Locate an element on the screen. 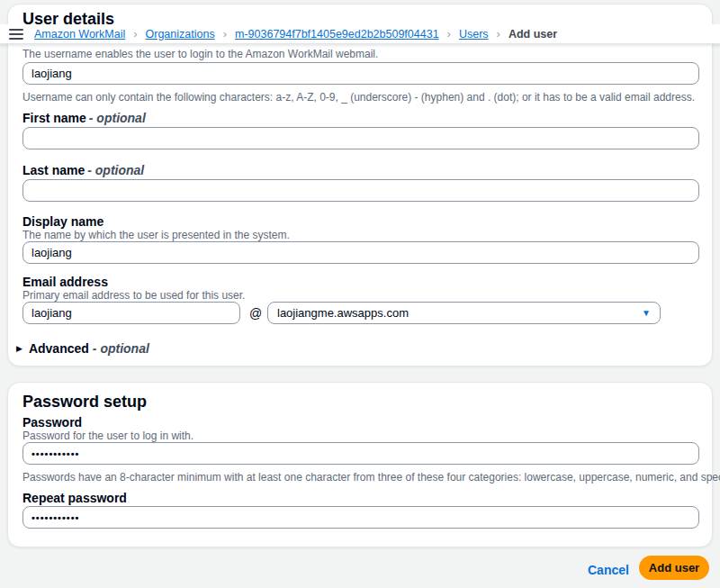  email-description: Primary email address to be used for thi… is located at coordinates (133, 295).